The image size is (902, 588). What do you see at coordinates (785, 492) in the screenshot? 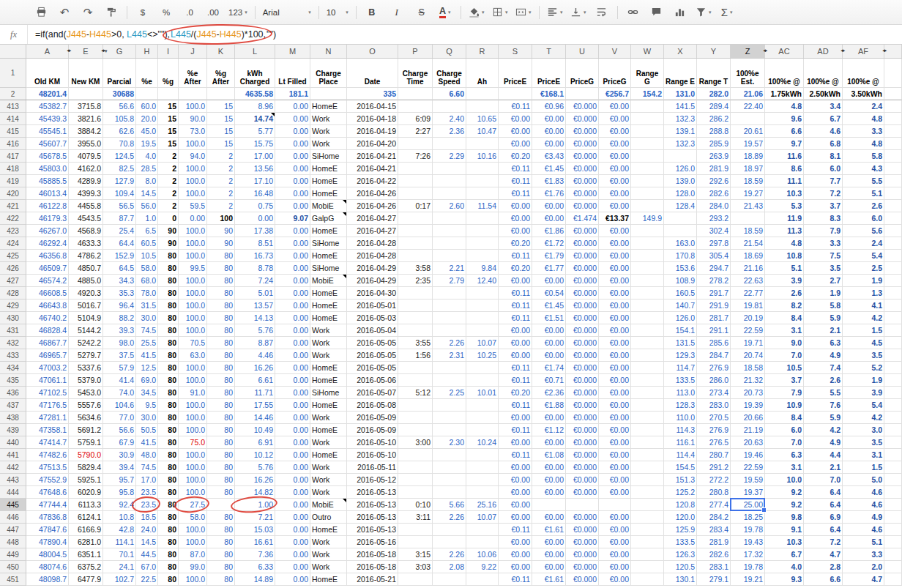
I see `cell-AC444: 9.2` at bounding box center [785, 492].